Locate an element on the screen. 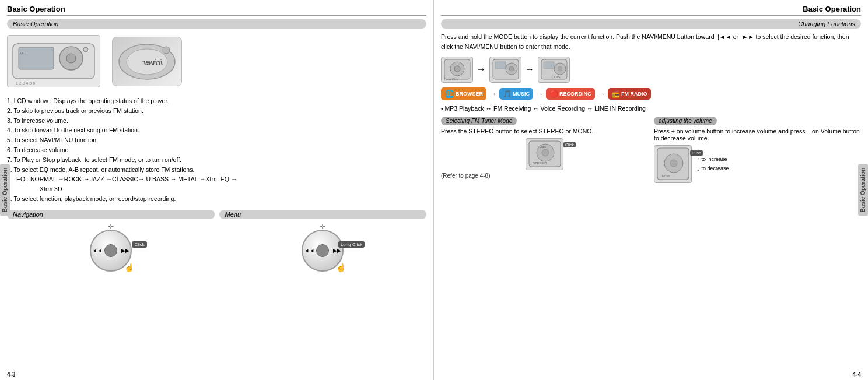 Image resolution: width=868 pixels, height=380 pixels. item-8-eq2: Xtrm 3D is located at coordinates (217, 189).